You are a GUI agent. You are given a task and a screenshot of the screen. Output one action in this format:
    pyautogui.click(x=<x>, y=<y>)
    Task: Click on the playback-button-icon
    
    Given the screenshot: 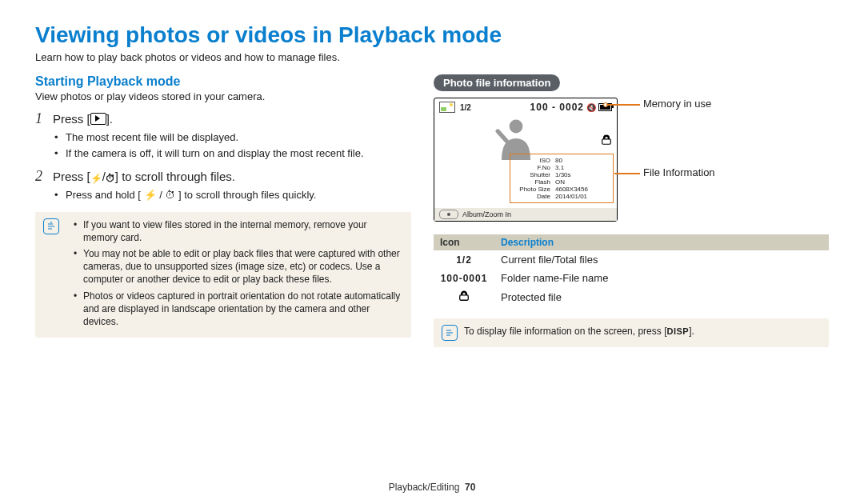 What is the action you would take?
    pyautogui.click(x=98, y=118)
    